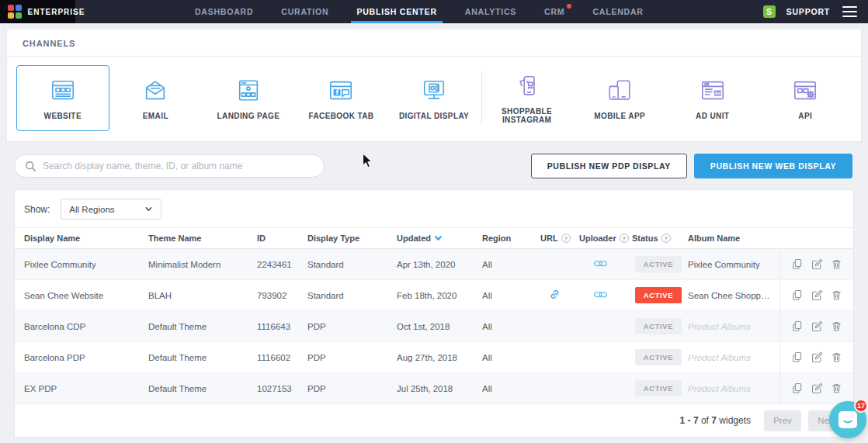  What do you see at coordinates (304, 12) in the screenshot?
I see `nav-tab-curation: CURATION` at bounding box center [304, 12].